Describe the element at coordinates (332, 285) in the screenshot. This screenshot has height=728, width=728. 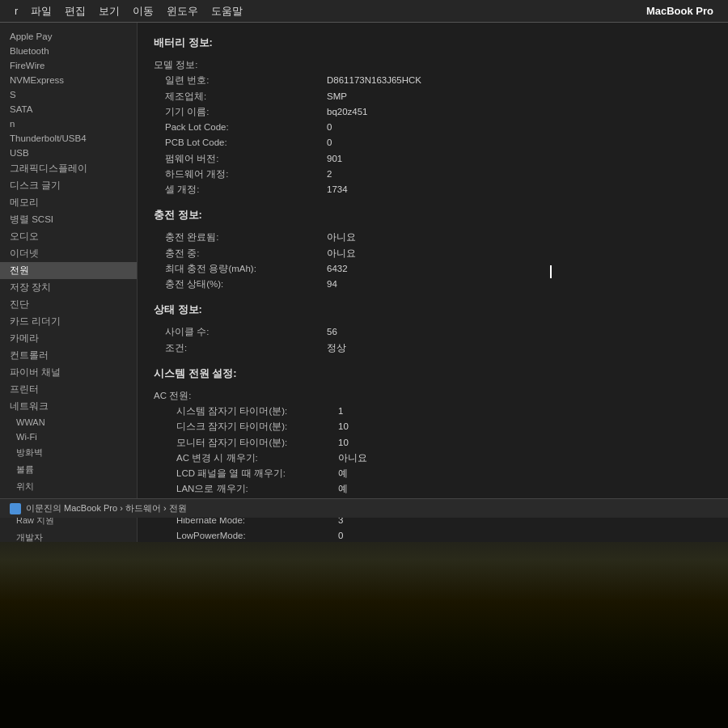
I see `charge-percent-value: 94` at that location.